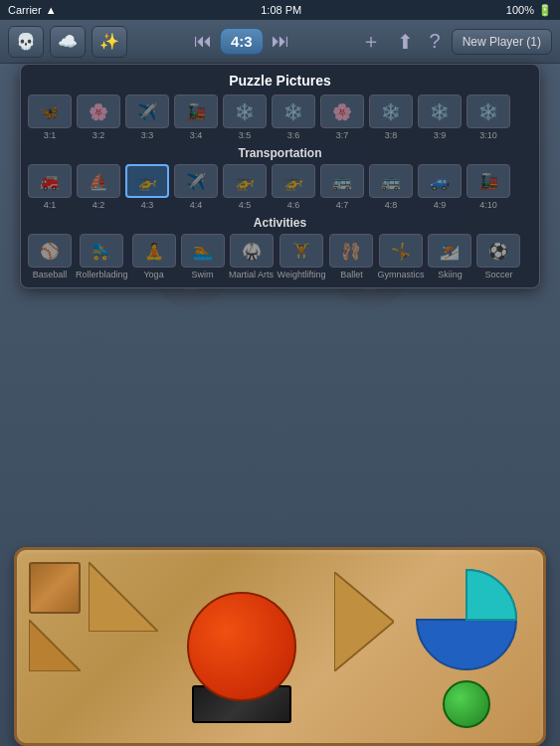 The image size is (560, 746). Describe the element at coordinates (109, 42) in the screenshot. I see `wand-button: ✨` at that location.